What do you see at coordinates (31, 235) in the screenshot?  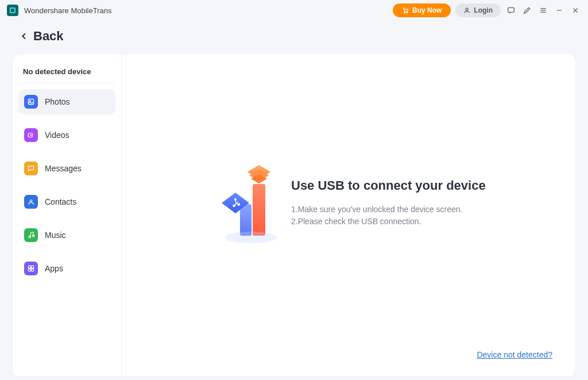 I see `music-icon` at bounding box center [31, 235].